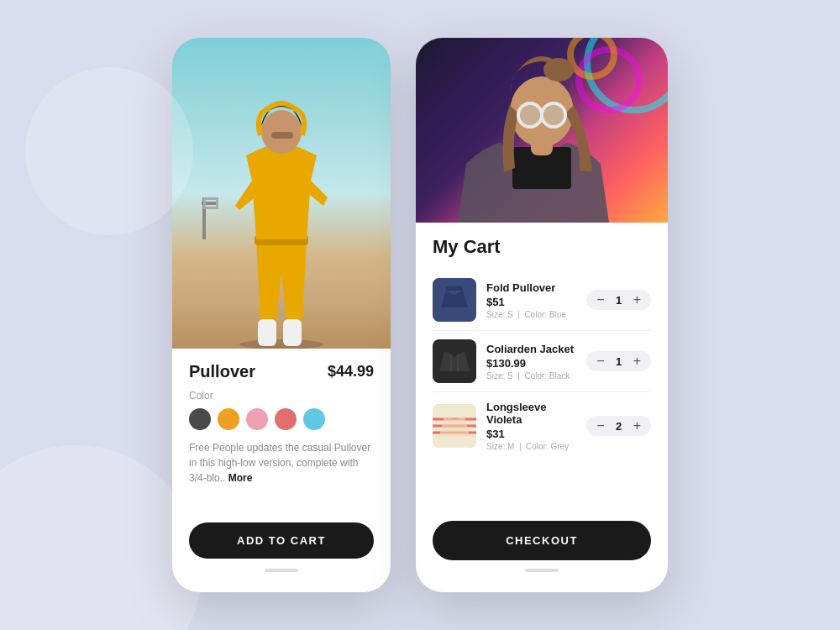 The width and height of the screenshot is (840, 630). I want to click on item-thumbnail-longsleeve-violeta, so click(454, 426).